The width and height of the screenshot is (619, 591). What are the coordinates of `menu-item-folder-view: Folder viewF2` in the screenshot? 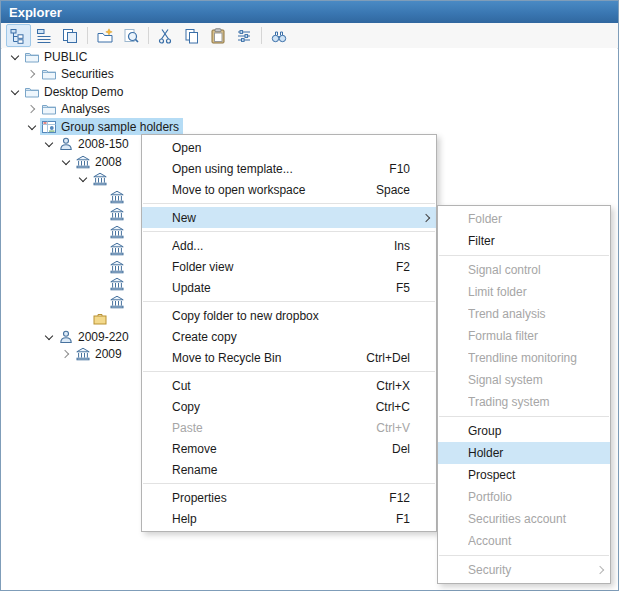 It's located at (289, 266).